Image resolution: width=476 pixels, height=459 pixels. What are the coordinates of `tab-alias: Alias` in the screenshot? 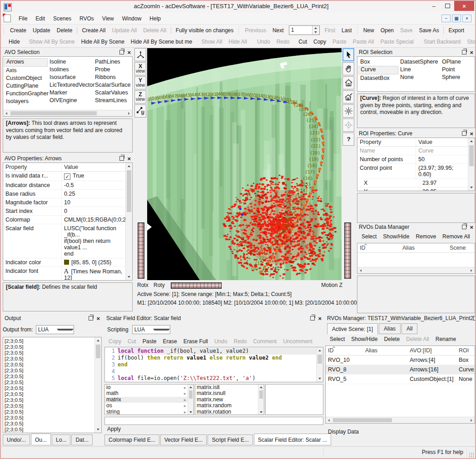 It's located at (390, 329).